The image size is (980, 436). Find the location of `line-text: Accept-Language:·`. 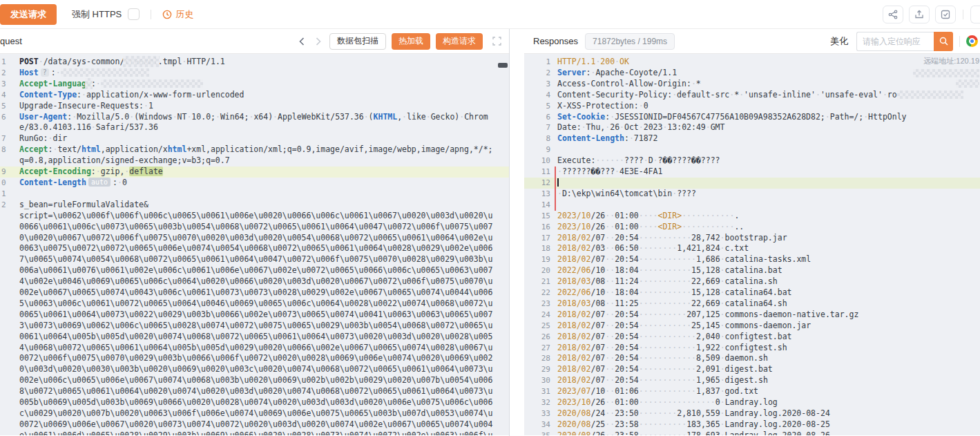

line-text: Accept-Language:· is located at coordinates (258, 84).